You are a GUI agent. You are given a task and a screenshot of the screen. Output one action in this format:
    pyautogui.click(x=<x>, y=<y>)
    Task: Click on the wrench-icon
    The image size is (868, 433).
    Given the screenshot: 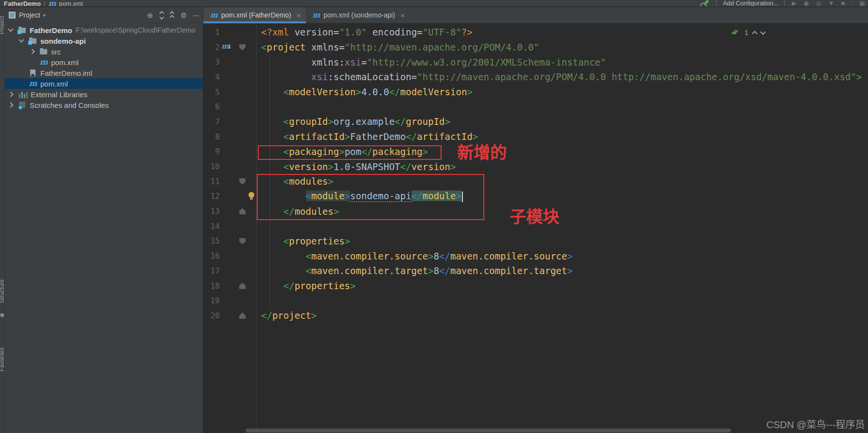 What is the action you would take?
    pyautogui.click(x=706, y=3)
    